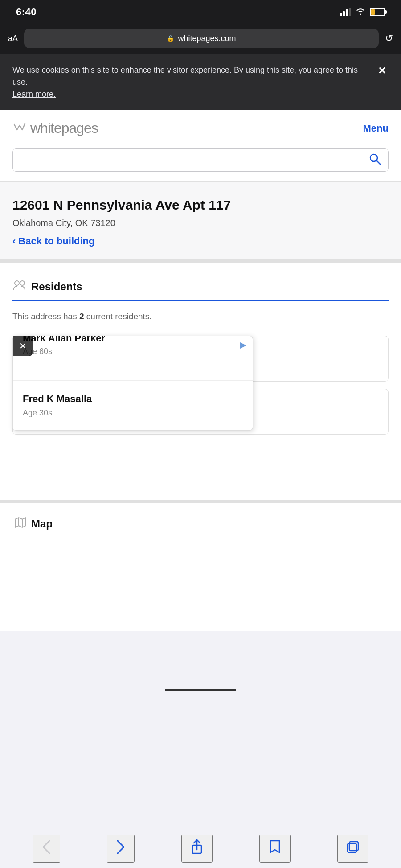 The width and height of the screenshot is (401, 868). I want to click on back-chevron-icon: ‹, so click(14, 241).